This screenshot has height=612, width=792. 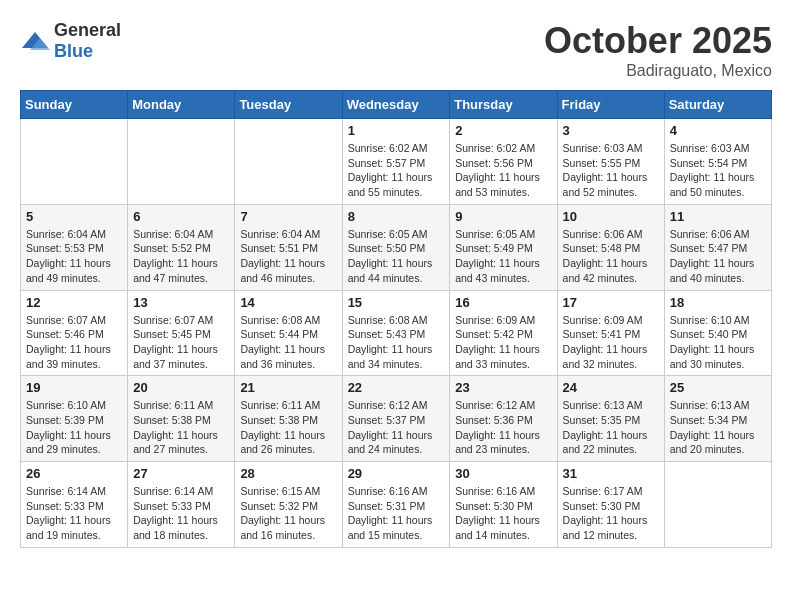 I want to click on day-info: Sunrise: 6:02 AMSunset: 5:56 PMDaylight:…, so click(x=503, y=170).